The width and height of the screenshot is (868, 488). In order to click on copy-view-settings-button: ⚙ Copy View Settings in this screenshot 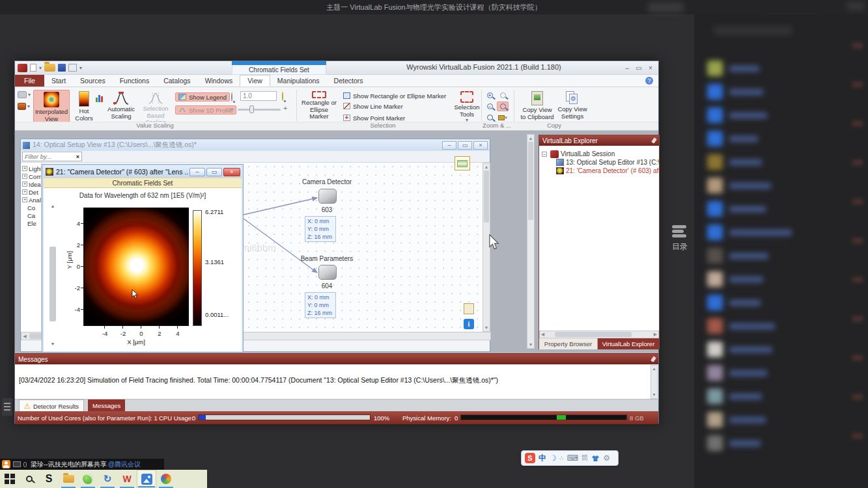, I will do `click(572, 108)`.